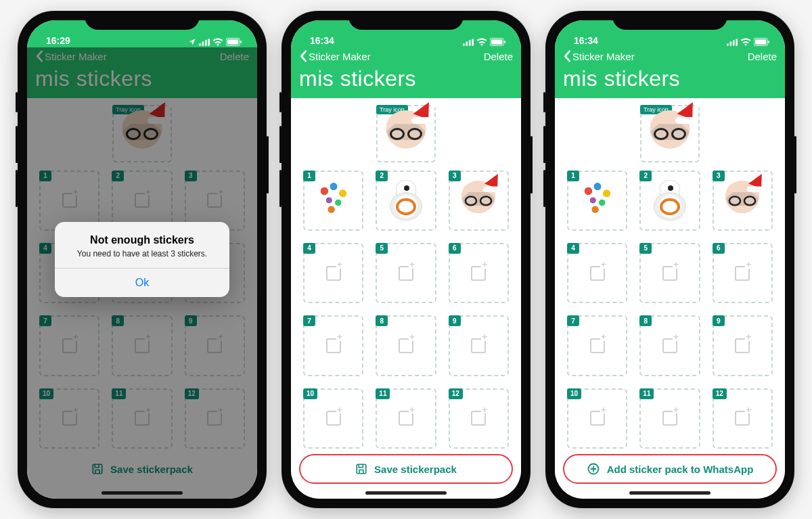 This screenshot has height=519, width=812. Describe the element at coordinates (406, 73) in the screenshot. I see `app-header: Sticker Maker Delete mis stickers` at that location.